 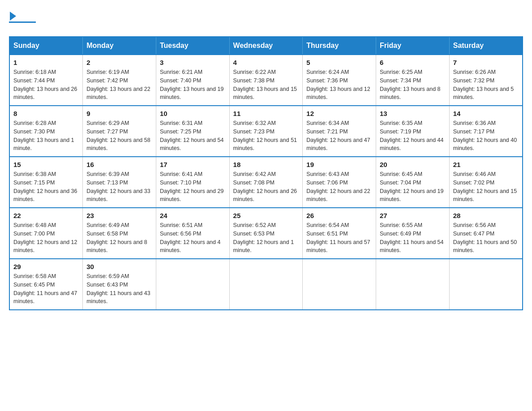 I want to click on day-cell: 30Sunrise: 6:59 AMSunset: 6:43 PMDayligh…, so click(x=120, y=284).